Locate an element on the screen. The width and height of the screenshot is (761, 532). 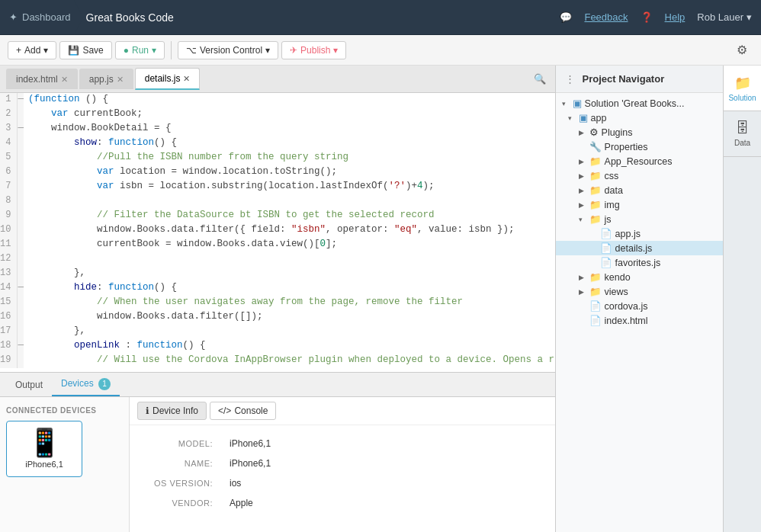
app-resources-icon: 📁 is located at coordinates (596, 162).